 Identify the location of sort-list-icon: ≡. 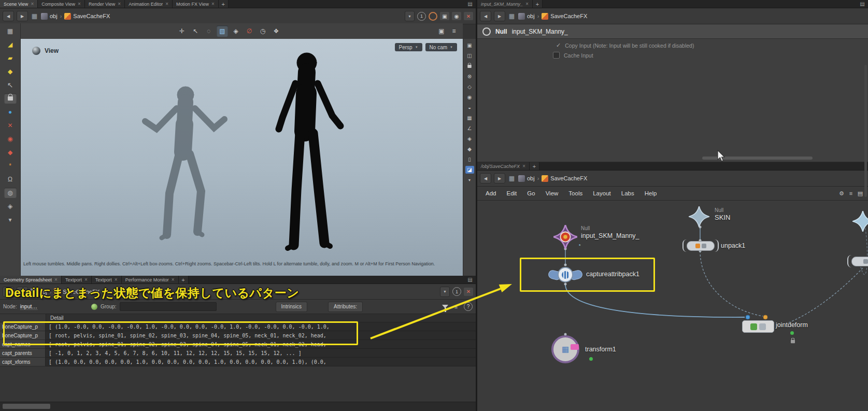
(456, 307).